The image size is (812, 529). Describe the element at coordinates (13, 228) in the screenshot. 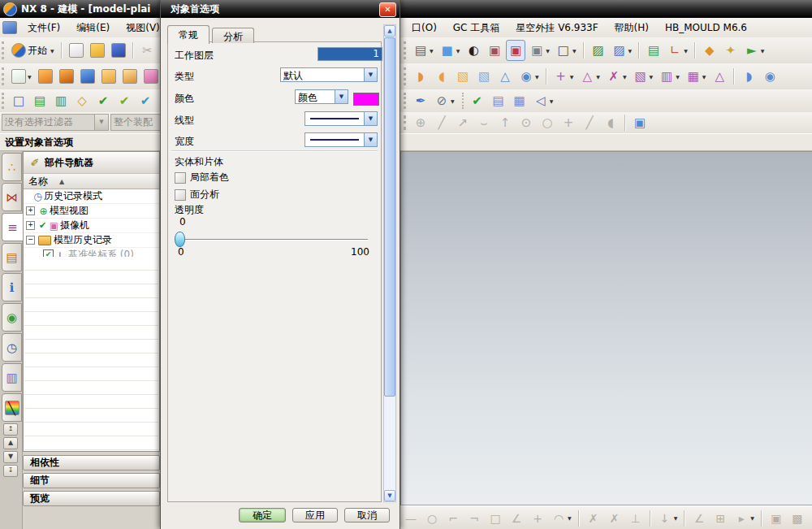

I see `part-navigator-tab: ≡` at that location.